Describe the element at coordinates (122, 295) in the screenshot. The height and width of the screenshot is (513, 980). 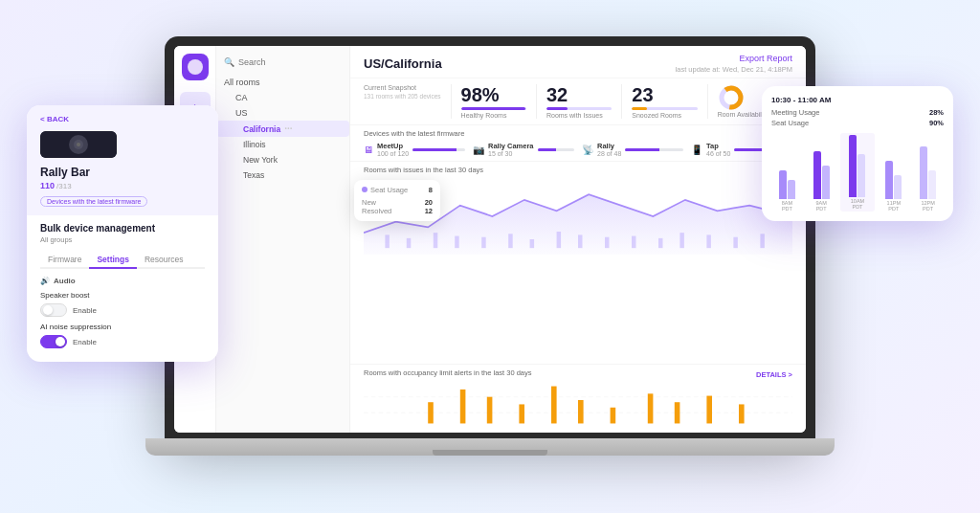
I see `speaker-boost-label: Speaker boost` at that location.